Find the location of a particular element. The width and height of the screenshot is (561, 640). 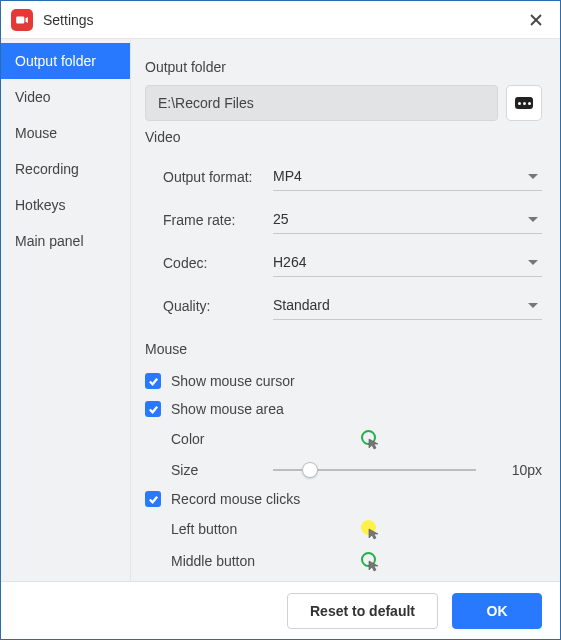

output-format-select: MP4 is located at coordinates (408, 176).